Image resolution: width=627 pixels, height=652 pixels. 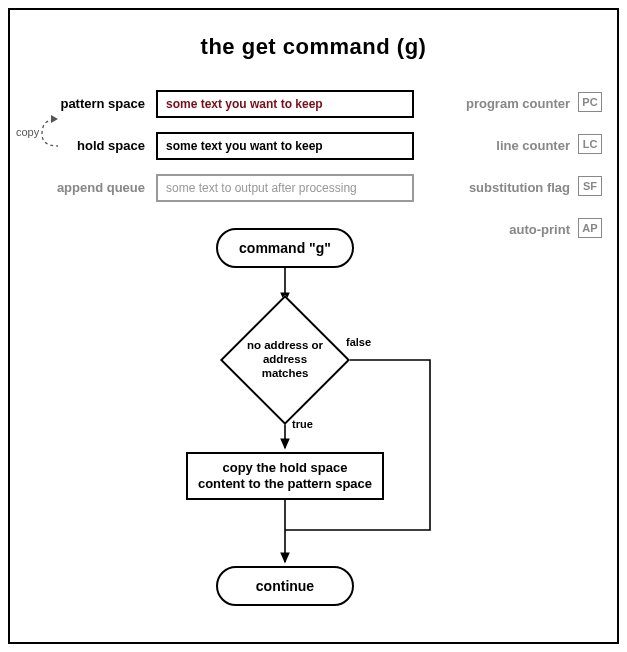 What do you see at coordinates (285, 248) in the screenshot?
I see `flow-start: command "g"` at bounding box center [285, 248].